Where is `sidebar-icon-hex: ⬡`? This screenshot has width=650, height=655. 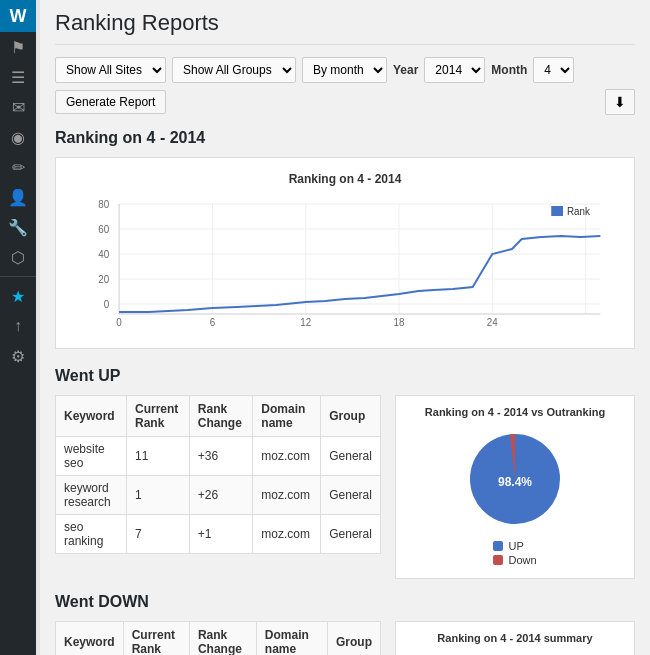 sidebar-icon-hex: ⬡ is located at coordinates (18, 257).